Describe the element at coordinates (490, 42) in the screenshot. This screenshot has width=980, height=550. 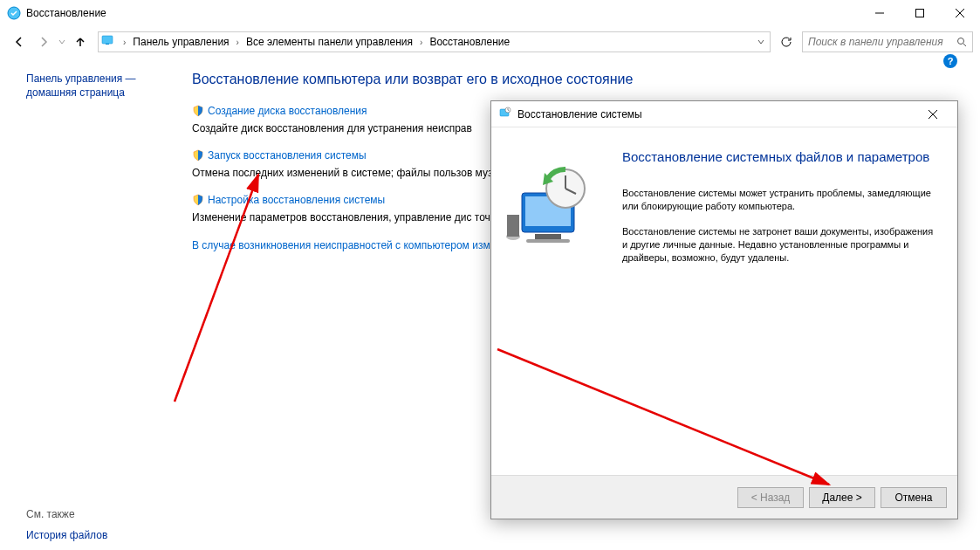
I see `navigation-bar: › Панель управления › Все элементы панел…` at that location.